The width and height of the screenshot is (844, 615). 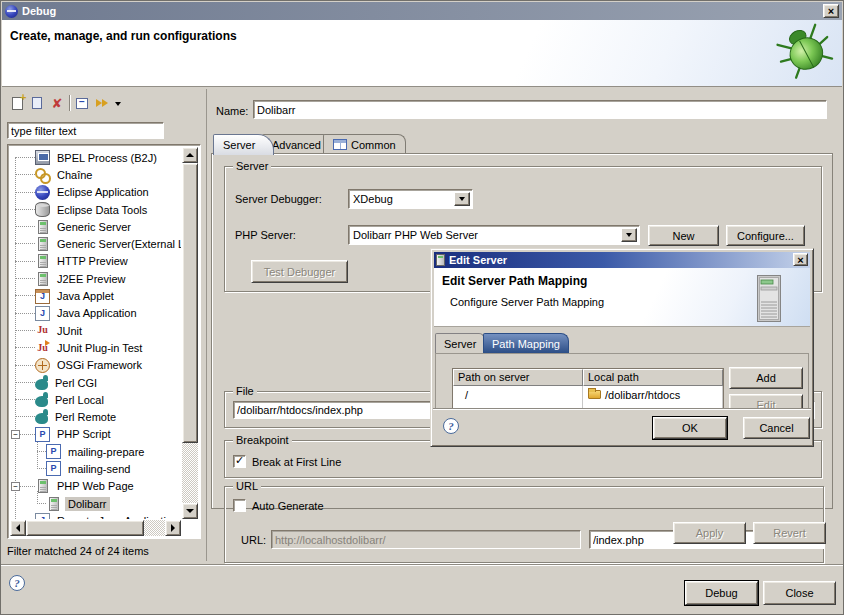 What do you see at coordinates (364, 144) in the screenshot?
I see `tab-common: Common` at bounding box center [364, 144].